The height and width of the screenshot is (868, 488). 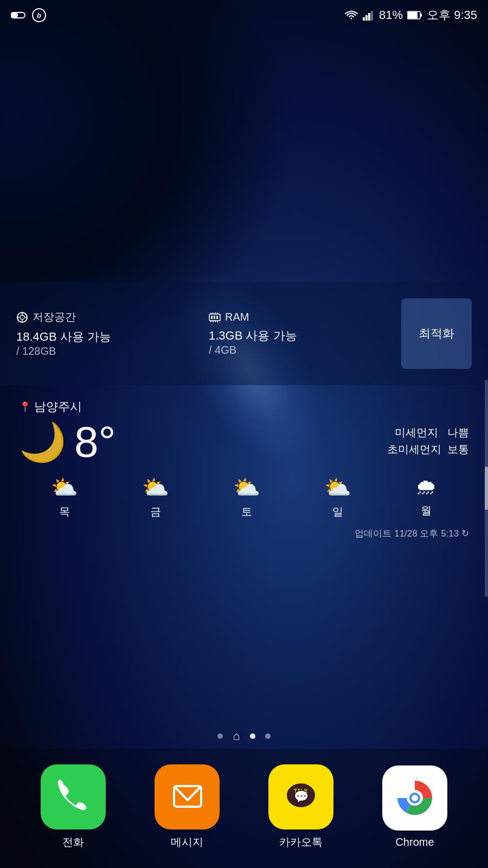 What do you see at coordinates (22, 317) in the screenshot?
I see `storage-icon` at bounding box center [22, 317].